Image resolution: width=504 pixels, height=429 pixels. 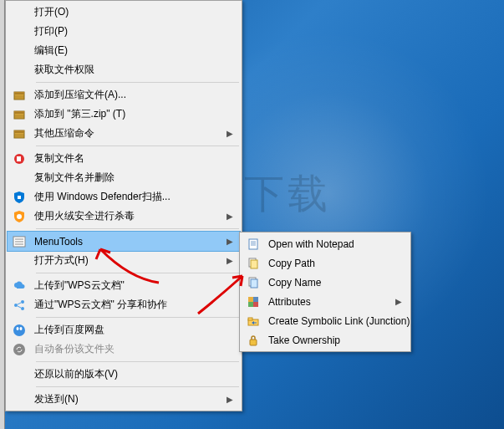 I want to click on main_menu-item-12: 使用火绒安全进行杀毒▶, so click(x=124, y=216).